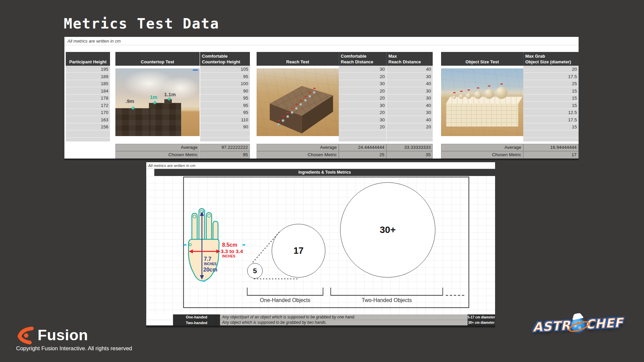 The image size is (644, 362). I want to click on table-cell: 105, so click(225, 69).